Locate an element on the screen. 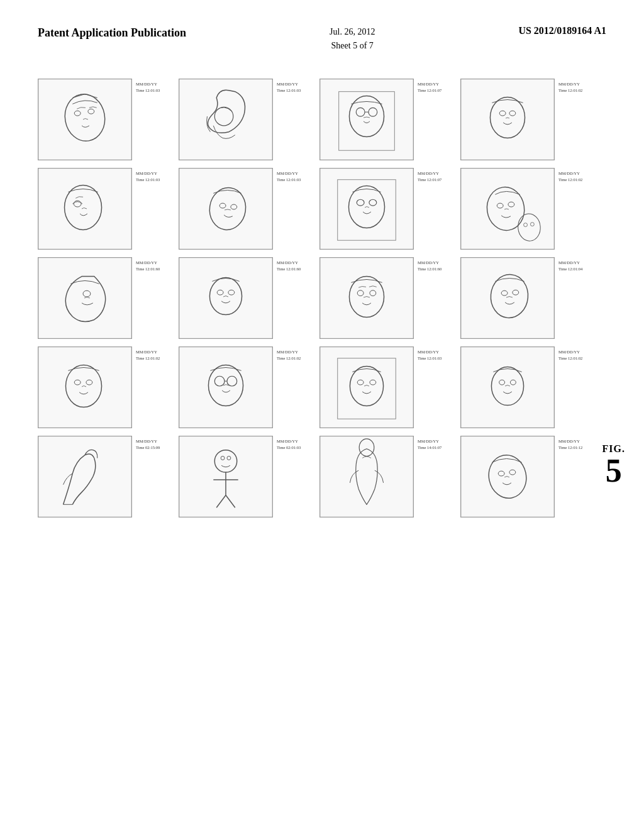 The image size is (644, 830). meta-3-3: MM/DD/YY Time 12:01:60 is located at coordinates (430, 266).